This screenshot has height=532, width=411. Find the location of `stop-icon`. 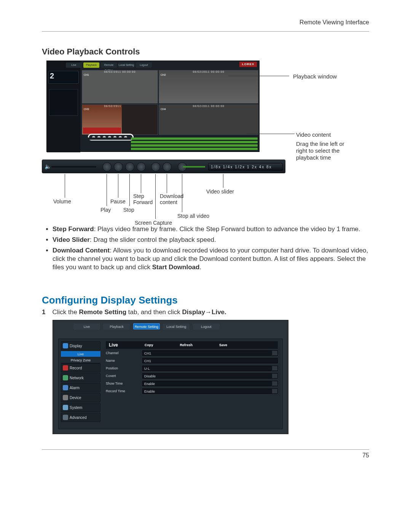

stop-icon is located at coordinates (130, 167).